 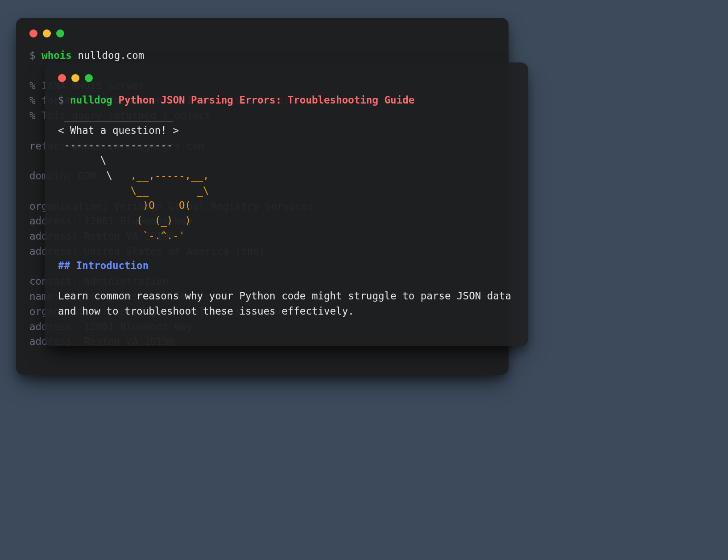 What do you see at coordinates (286, 100) in the screenshot?
I see `prompt-line: $ nulldog Python JSON Parsing Errors: Tr…` at bounding box center [286, 100].